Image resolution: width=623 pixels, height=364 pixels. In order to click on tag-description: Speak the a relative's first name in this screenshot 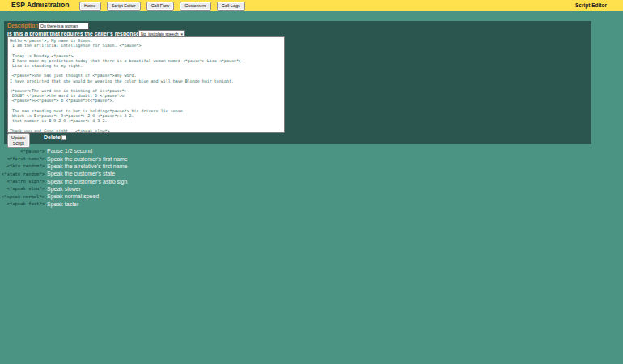, I will do `click(87, 167)`.